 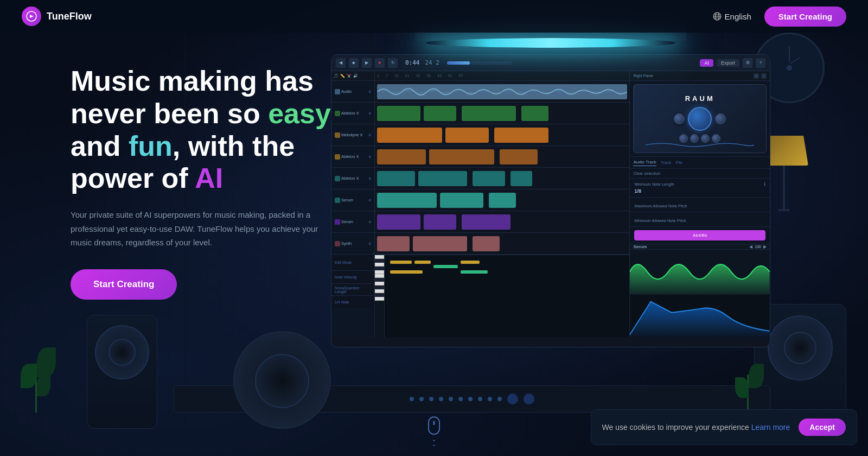 I want to click on logo-text: TuneFlow, so click(x=69, y=16).